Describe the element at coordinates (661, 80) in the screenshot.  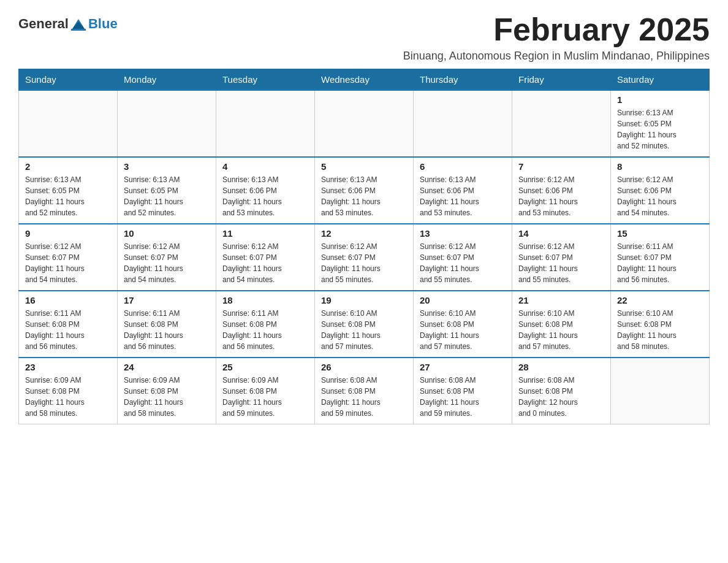
I see `header-saturday: Saturday` at that location.